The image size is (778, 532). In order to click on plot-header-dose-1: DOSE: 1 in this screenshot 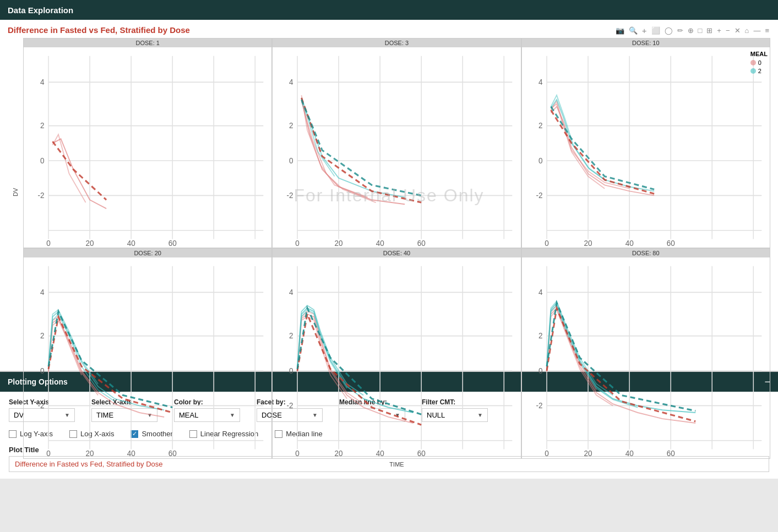, I will do `click(148, 43)`.